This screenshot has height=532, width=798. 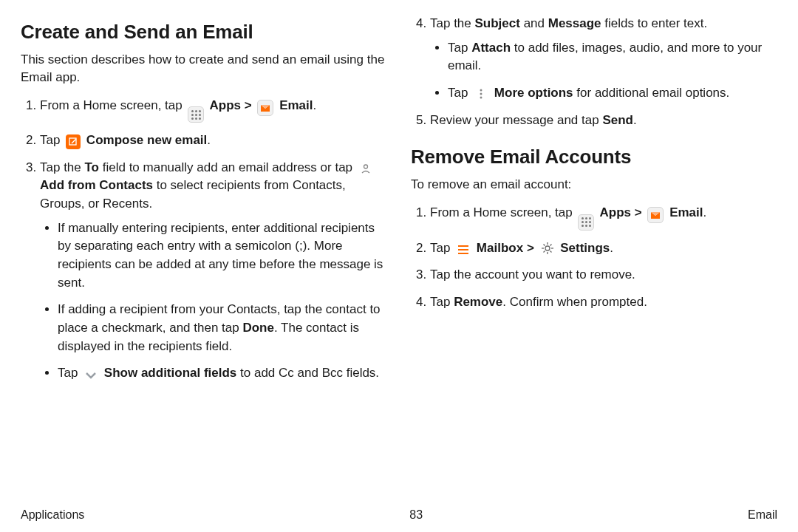 I want to click on section-heading-remove: Remove Email Accounts, so click(x=594, y=157).